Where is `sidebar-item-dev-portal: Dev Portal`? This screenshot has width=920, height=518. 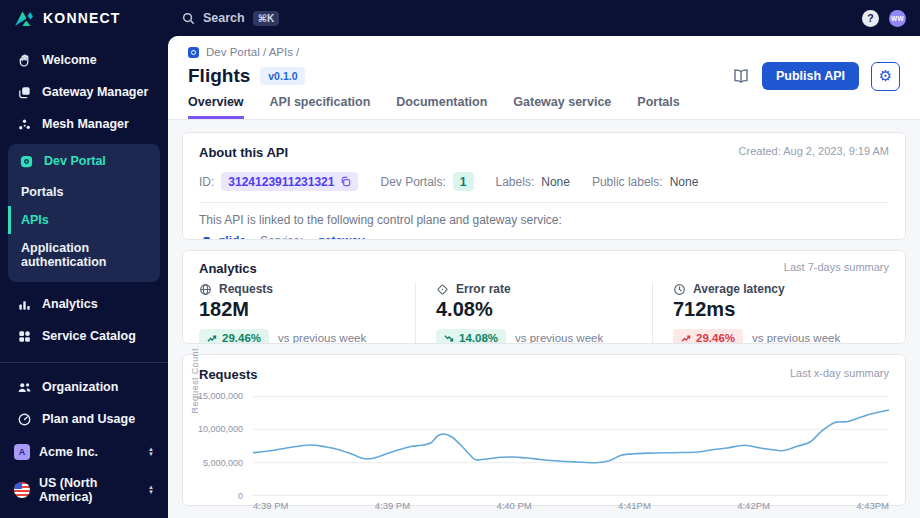 sidebar-item-dev-portal: Dev Portal is located at coordinates (84, 161).